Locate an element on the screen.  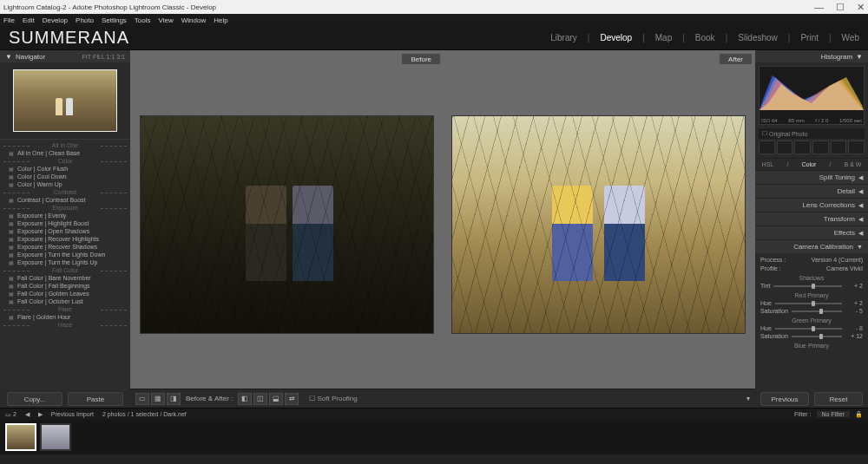
redeye-tool-icon is located at coordinates (802, 147).